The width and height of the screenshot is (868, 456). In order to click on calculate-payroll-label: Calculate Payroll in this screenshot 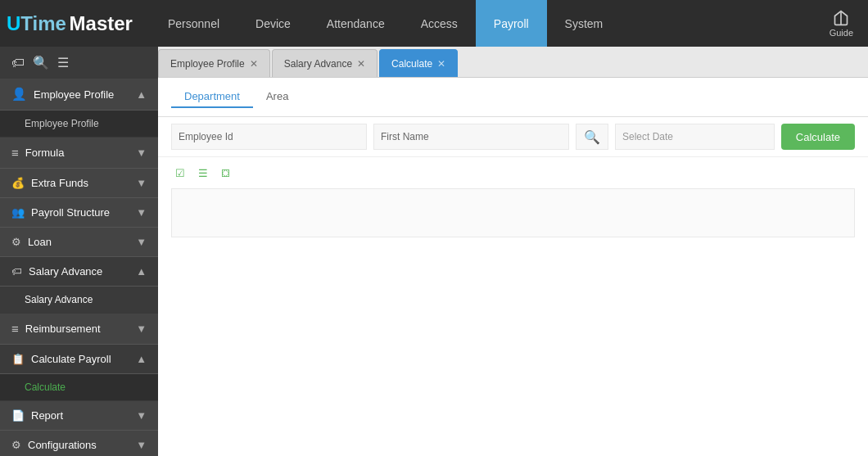, I will do `click(71, 359)`.